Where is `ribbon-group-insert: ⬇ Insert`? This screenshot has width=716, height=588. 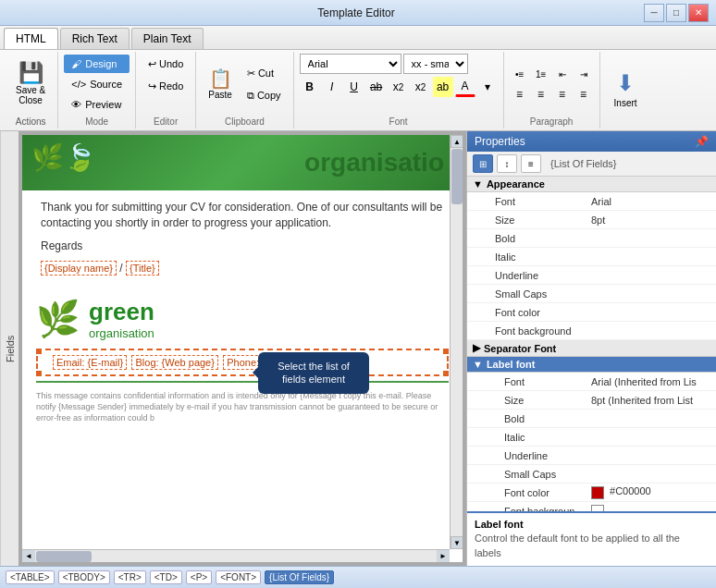
ribbon-group-insert: ⬇ Insert is located at coordinates (625, 91).